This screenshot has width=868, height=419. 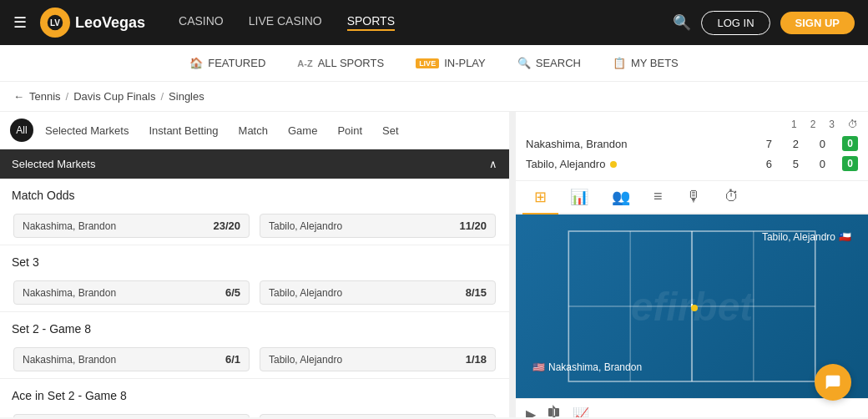 What do you see at coordinates (255, 346) in the screenshot?
I see `market-set2-game8: Set 2 - Game 8 Nakashima, Brandon 6/1 Ta…` at bounding box center [255, 346].